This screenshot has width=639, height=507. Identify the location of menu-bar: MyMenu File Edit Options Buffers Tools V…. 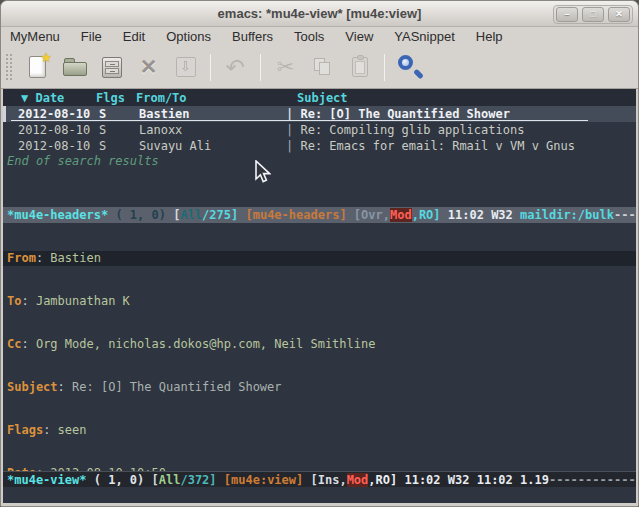
(320, 36).